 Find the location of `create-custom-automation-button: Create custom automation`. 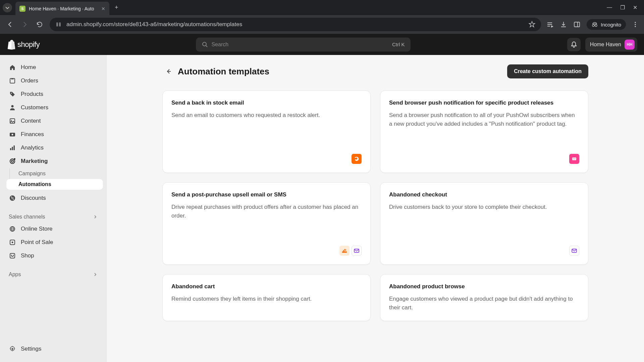

create-custom-automation-button: Create custom automation is located at coordinates (548, 71).